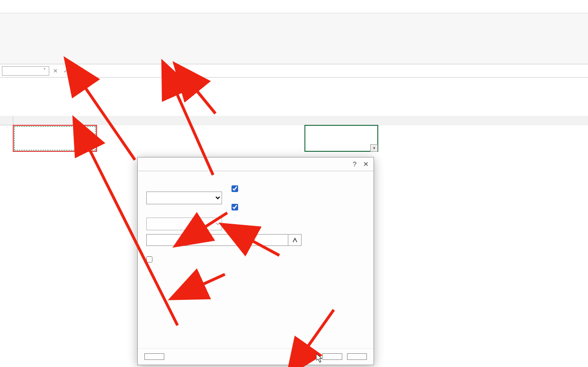  I want to click on accept-formula-icon: ✓, so click(66, 71).